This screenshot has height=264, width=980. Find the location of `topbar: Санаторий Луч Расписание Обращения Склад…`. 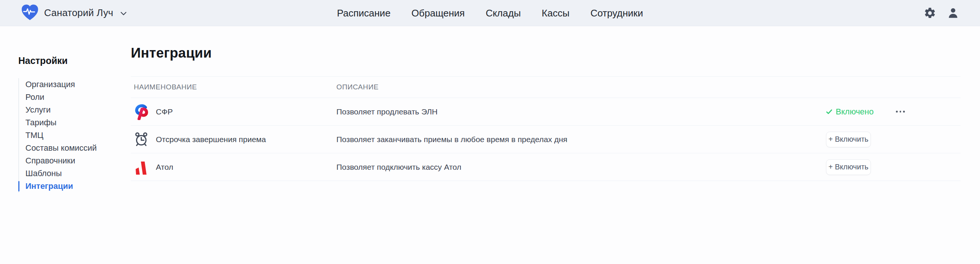

topbar: Санаторий Луч Расписание Обращения Склад… is located at coordinates (490, 13).